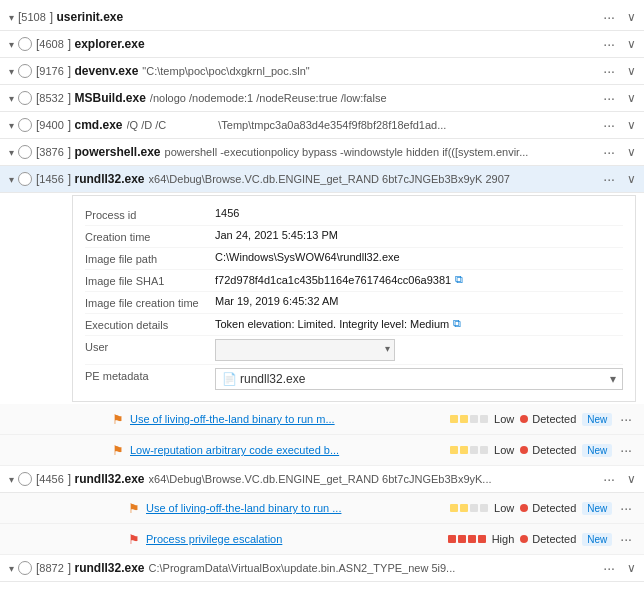 The width and height of the screenshot is (644, 614). What do you see at coordinates (626, 419) in the screenshot?
I see `menu-btn-alert-lolbin-1: ···` at bounding box center [626, 419].